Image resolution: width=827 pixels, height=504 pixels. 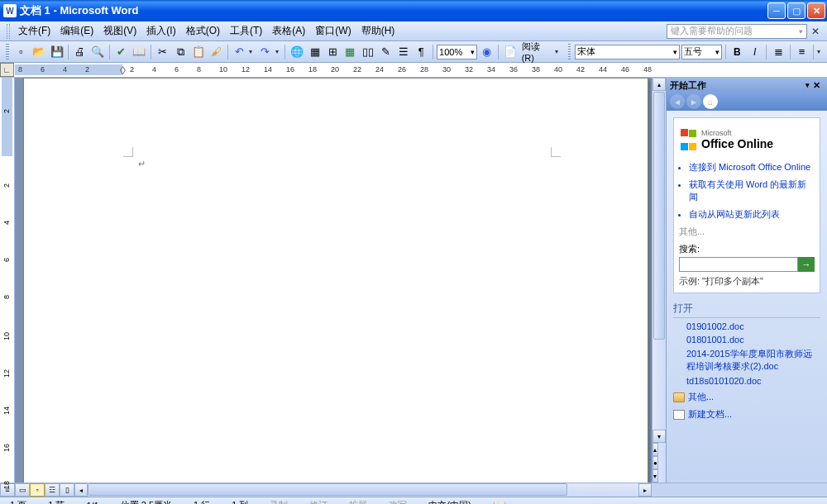 I want to click on font-size-combo: 五号▾, so click(x=701, y=52).